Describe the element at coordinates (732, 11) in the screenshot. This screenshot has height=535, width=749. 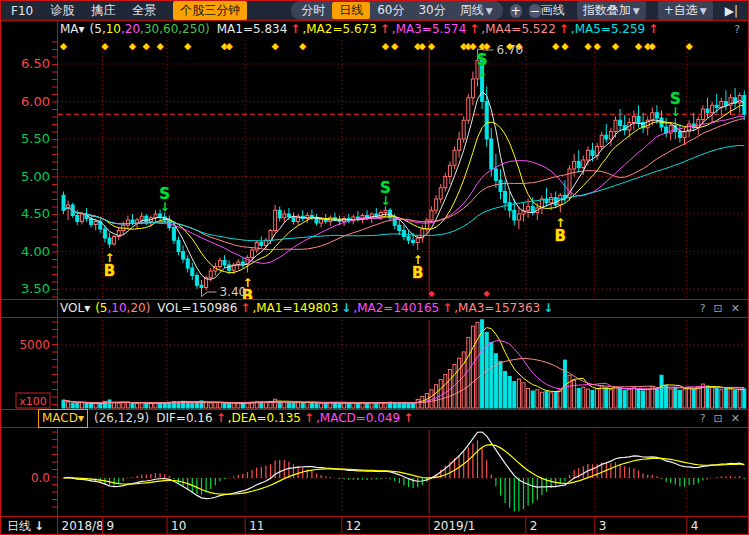
I see `collapse-panel-icon: ▶|` at that location.